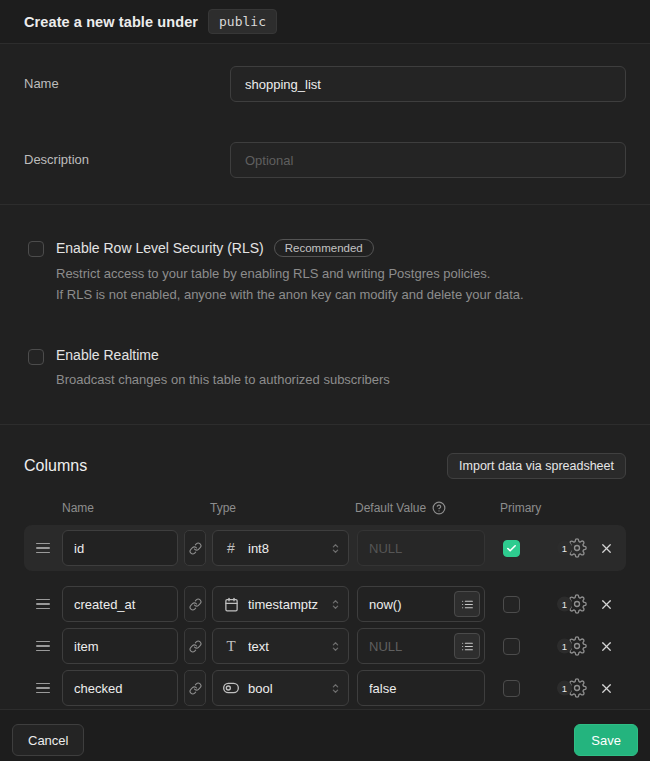  What do you see at coordinates (127, 78) in the screenshot?
I see `name-label: Name` at bounding box center [127, 78].